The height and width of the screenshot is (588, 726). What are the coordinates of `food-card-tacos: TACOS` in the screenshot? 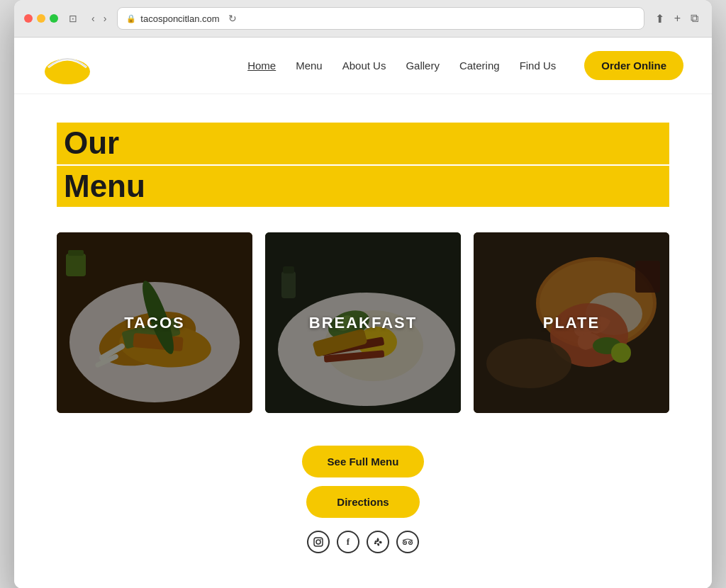 It's located at (155, 323).